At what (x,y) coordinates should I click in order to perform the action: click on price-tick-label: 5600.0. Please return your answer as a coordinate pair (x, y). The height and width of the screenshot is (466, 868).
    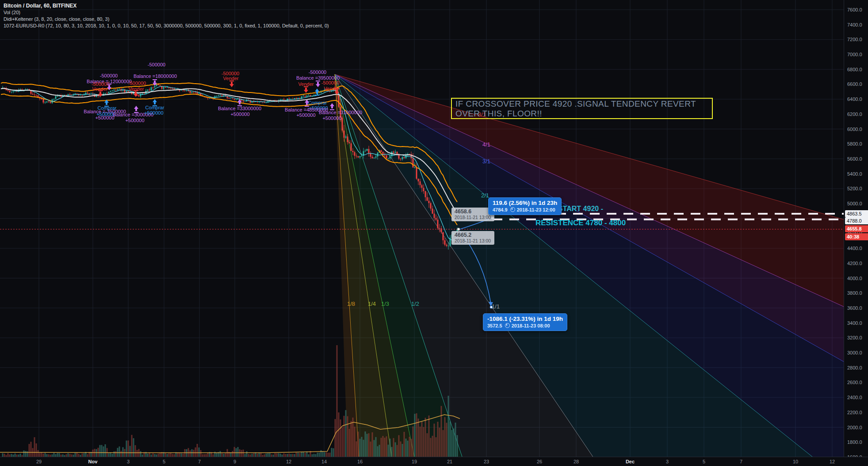
    Looking at the image, I should click on (855, 159).